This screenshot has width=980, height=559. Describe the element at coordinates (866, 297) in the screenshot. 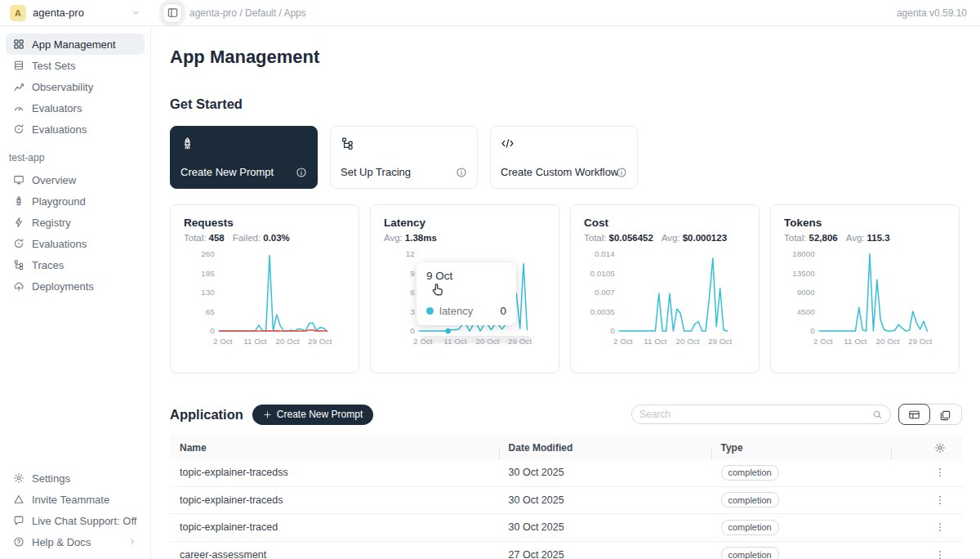

I see `tokens-chart: 04500900013500180002 Oct11 Oct20 Oct29 O…` at that location.